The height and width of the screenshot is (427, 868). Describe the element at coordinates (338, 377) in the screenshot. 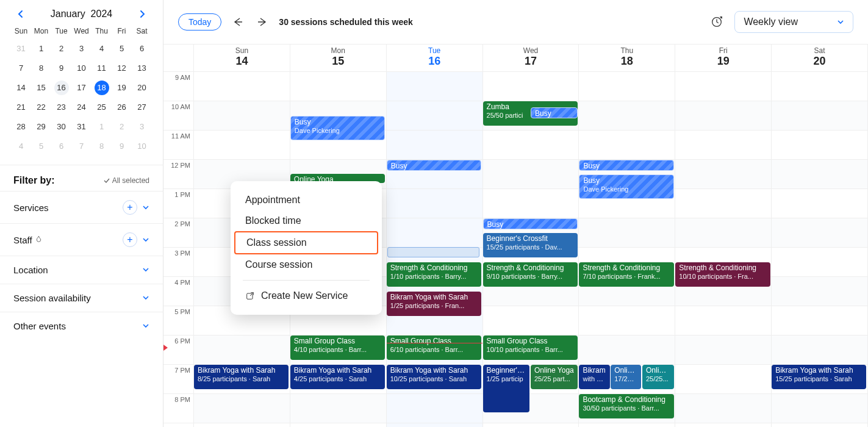

I see `calendar-event: Bikram Yoga with Sarah4/25 participants …` at that location.